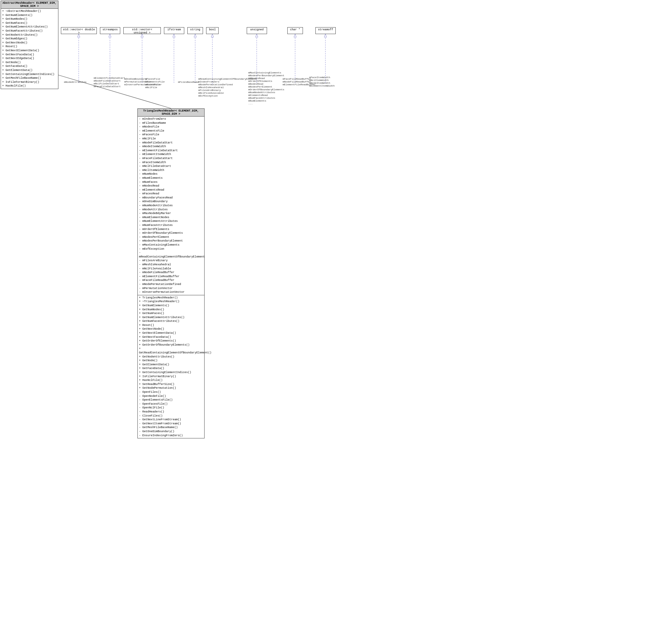 This screenshot has height=644, width=668. Describe the element at coordinates (171, 281) in the screenshot. I see `tmr-a40: - mFaceFileReadBuffer` at that location.